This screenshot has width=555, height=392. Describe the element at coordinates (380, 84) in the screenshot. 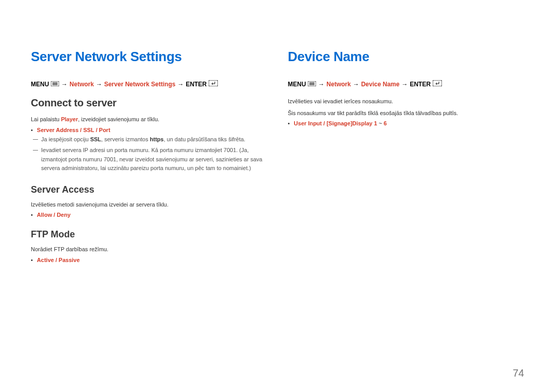

I see `path-item: Device Name` at that location.